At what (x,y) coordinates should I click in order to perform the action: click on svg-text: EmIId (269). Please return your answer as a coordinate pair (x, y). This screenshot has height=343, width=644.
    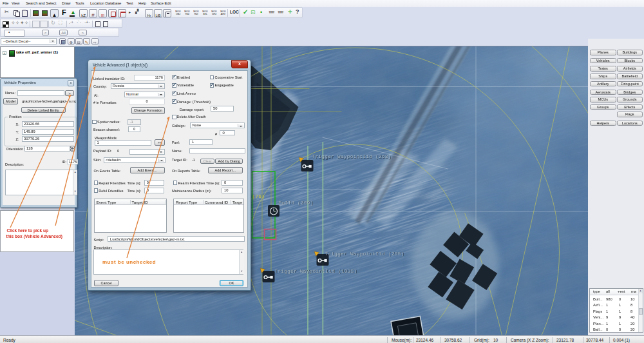
    Looking at the image, I should click on (296, 203).